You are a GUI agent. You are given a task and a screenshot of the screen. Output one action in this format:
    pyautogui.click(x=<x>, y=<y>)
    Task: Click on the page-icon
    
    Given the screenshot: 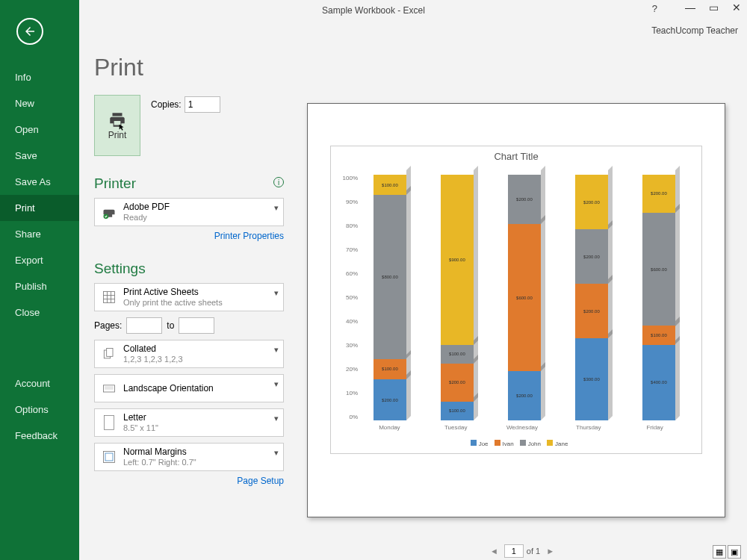 What is the action you would take?
    pyautogui.click(x=109, y=423)
    